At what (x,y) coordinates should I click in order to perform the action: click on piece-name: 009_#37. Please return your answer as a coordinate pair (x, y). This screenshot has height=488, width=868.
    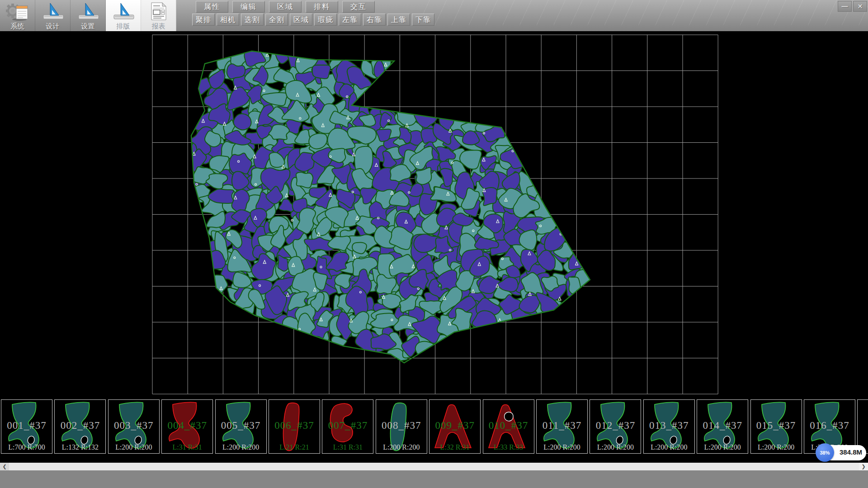
    Looking at the image, I should click on (455, 426).